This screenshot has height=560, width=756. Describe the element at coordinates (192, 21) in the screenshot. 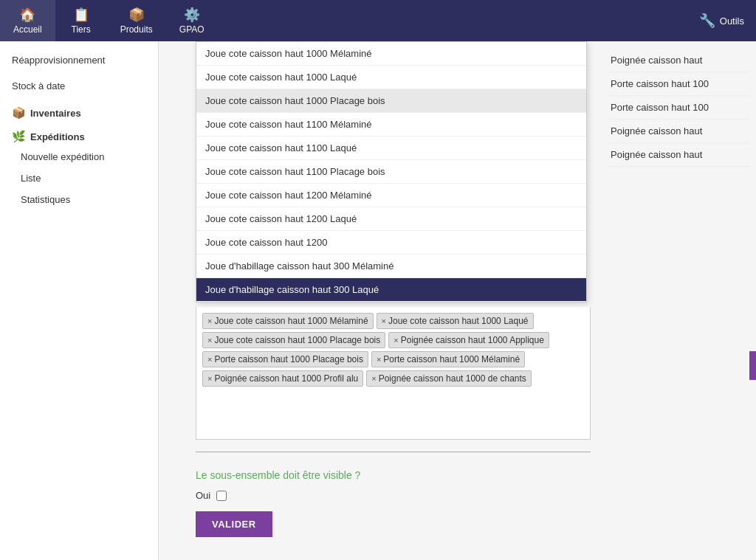

I see `nav-gpao: ⚙️ GPAO` at that location.